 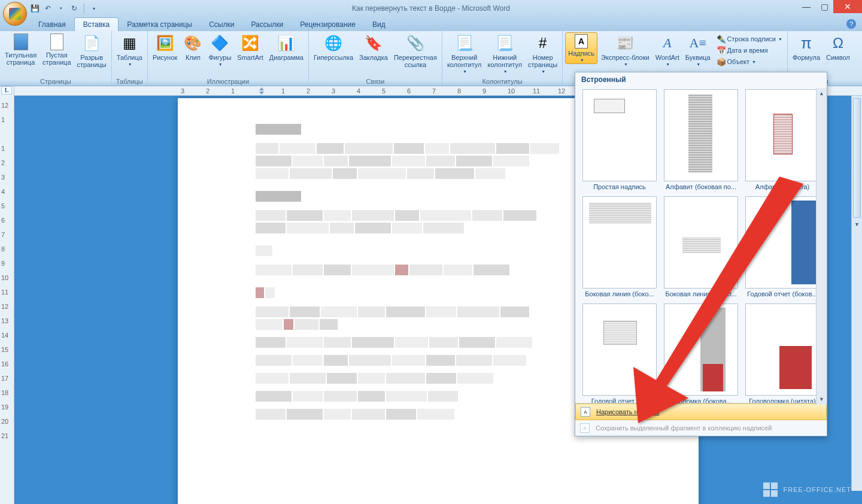 I want to click on picture-icon: 🖼️, so click(x=165, y=43).